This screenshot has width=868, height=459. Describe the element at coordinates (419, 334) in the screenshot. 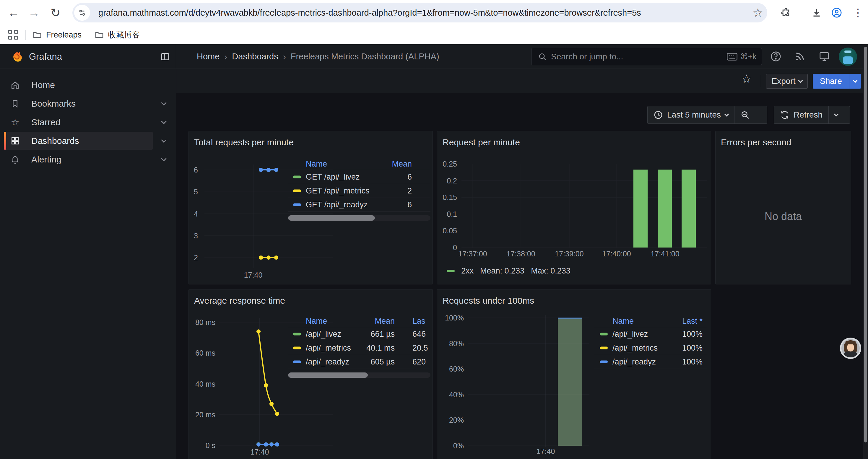

I see `legend-cell: 646` at that location.